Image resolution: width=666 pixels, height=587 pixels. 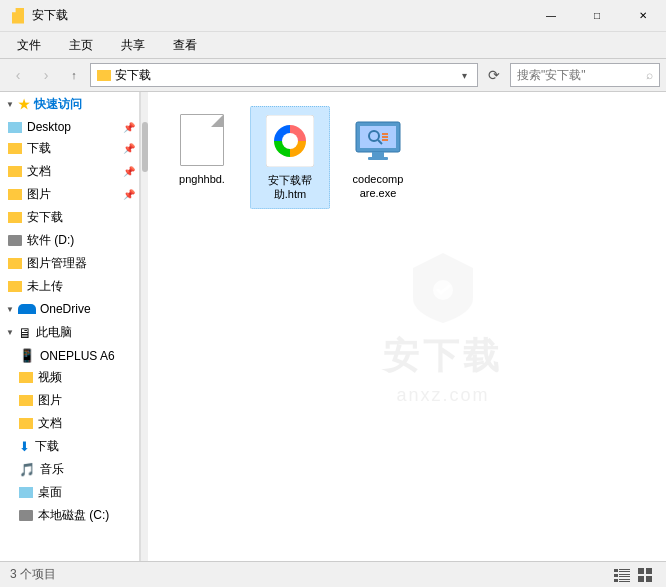 I want to click on title-text: 安下载, so click(x=50, y=16).